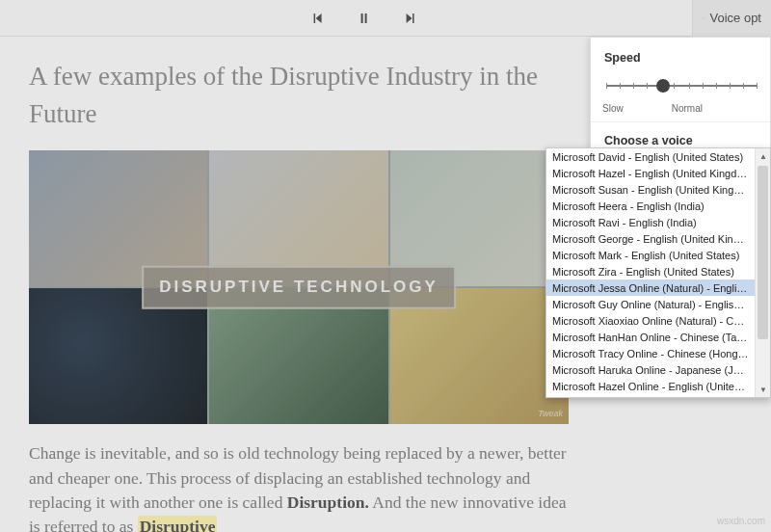 The width and height of the screenshot is (771, 532). Describe the element at coordinates (328, 502) in the screenshot. I see `paragraph-bold: Disruption.` at that location.